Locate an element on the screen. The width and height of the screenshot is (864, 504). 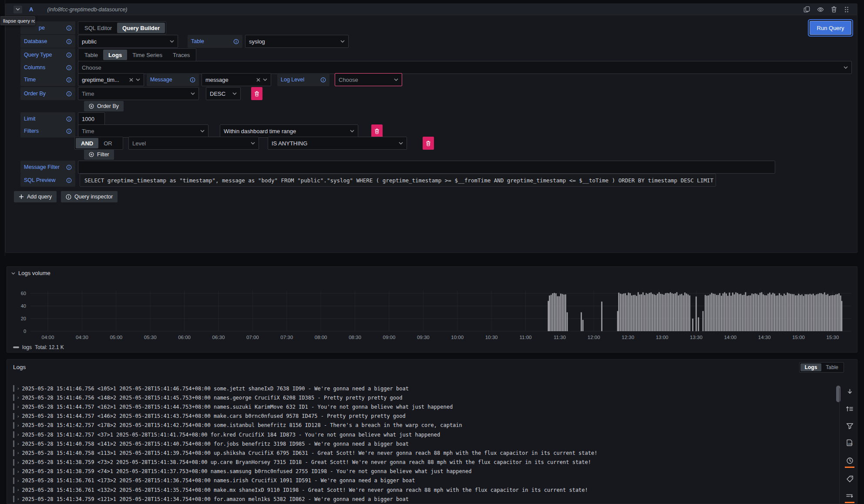
logic-option-or: OR is located at coordinates (108, 143).